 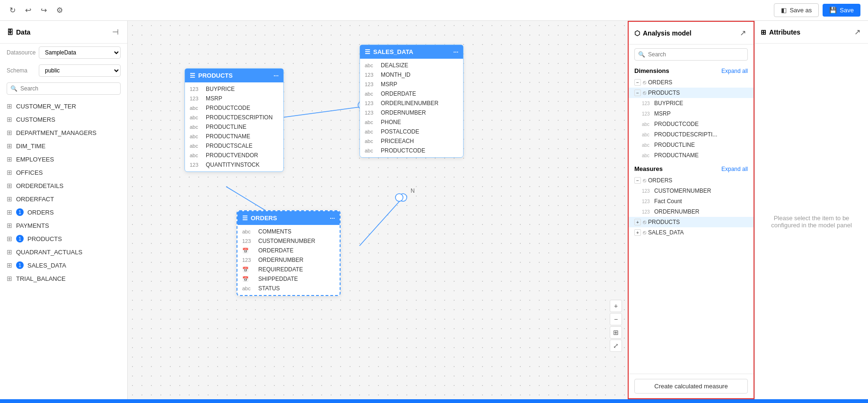 I want to click on zoom-out-button: −, so click(x=616, y=319).